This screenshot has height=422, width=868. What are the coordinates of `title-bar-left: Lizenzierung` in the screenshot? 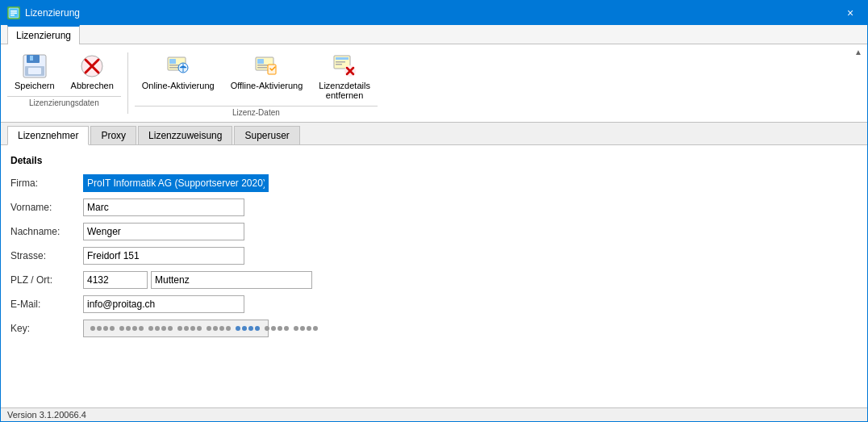 It's located at (44, 13).